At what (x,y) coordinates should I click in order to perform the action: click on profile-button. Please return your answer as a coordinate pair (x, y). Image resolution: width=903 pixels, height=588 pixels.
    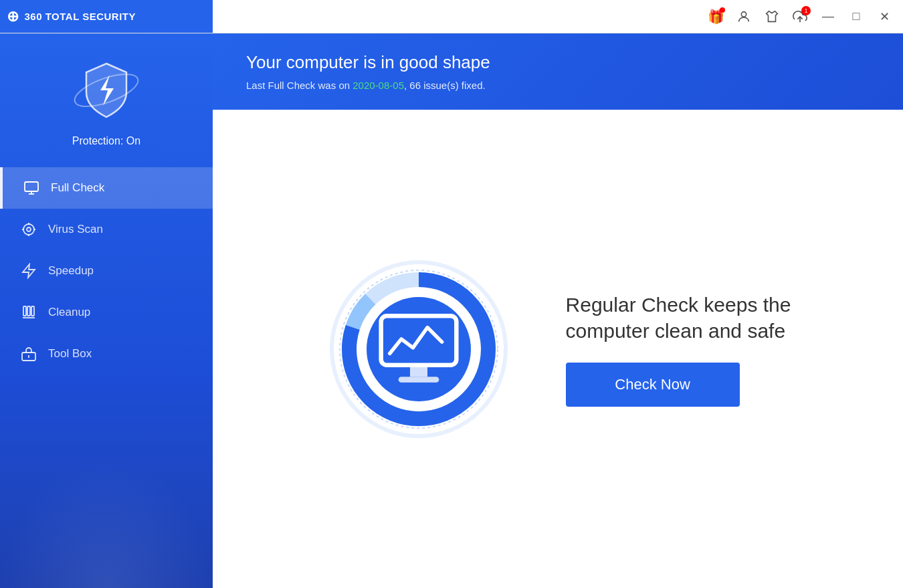
    Looking at the image, I should click on (744, 17).